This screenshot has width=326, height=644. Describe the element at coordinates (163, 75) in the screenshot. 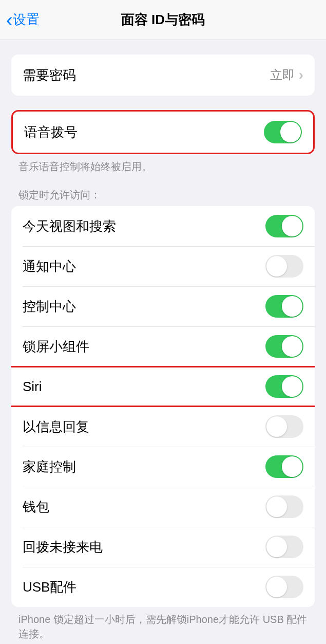

I see `group-passcode: 需要密码 立即 ›` at that location.